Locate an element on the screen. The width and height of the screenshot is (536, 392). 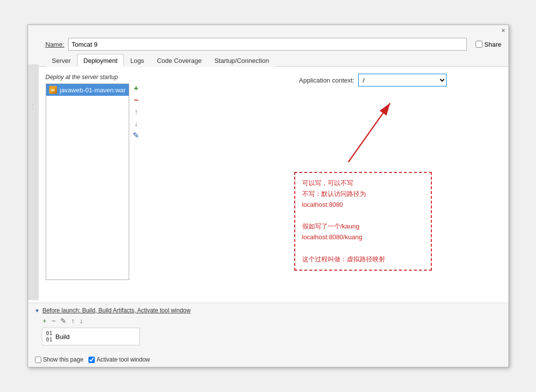
share-area: Share is located at coordinates (488, 44).